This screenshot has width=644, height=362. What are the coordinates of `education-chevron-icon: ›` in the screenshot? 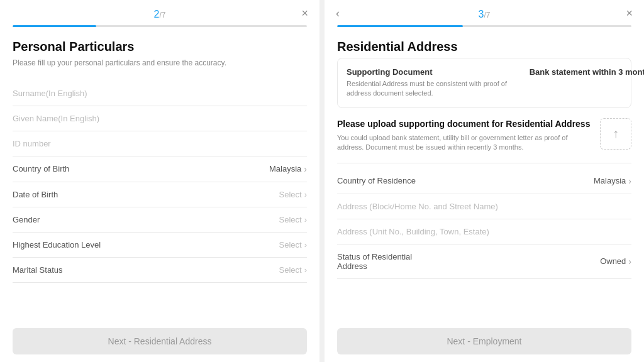 It's located at (306, 245).